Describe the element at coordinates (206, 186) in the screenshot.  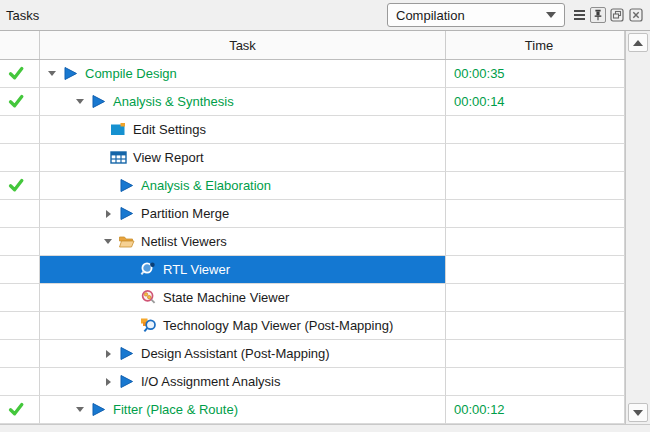
I see `task-label: Analysis & Elaboration` at that location.